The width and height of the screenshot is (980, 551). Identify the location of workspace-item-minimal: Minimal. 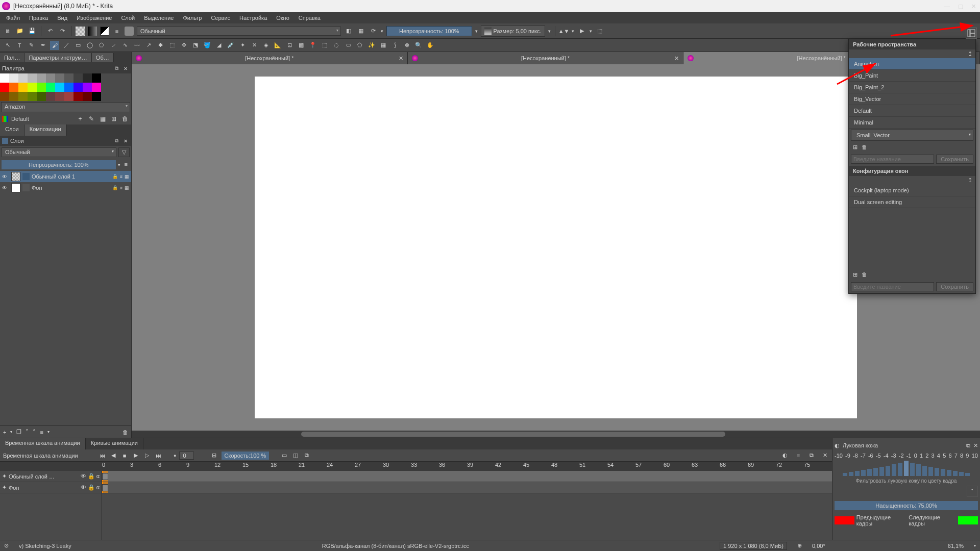
(912, 122).